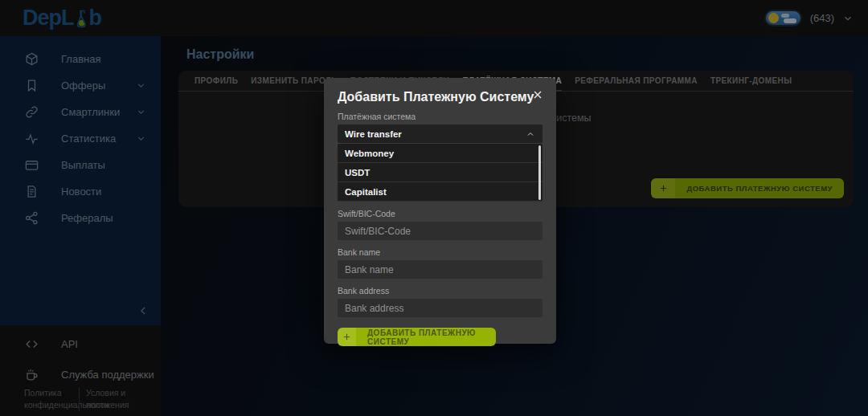 Image resolution: width=868 pixels, height=416 pixels. I want to click on option-capitalist: Capitalist, so click(440, 192).